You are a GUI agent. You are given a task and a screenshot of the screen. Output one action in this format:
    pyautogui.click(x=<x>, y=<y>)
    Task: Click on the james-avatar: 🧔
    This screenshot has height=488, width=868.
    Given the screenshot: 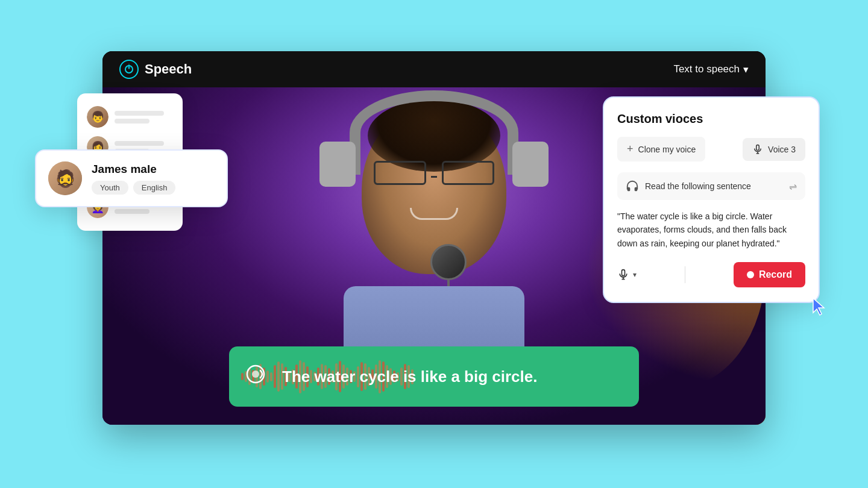 What is the action you would take?
    pyautogui.click(x=65, y=178)
    